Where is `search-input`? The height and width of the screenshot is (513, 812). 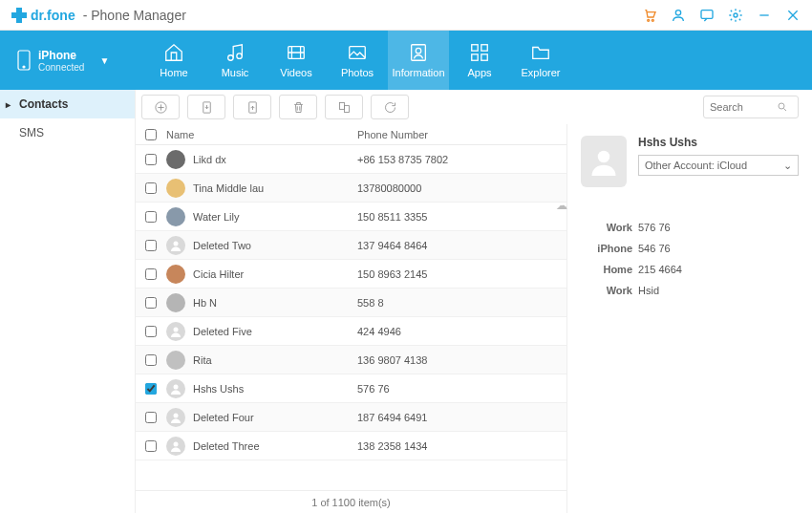
search-input is located at coordinates (743, 107).